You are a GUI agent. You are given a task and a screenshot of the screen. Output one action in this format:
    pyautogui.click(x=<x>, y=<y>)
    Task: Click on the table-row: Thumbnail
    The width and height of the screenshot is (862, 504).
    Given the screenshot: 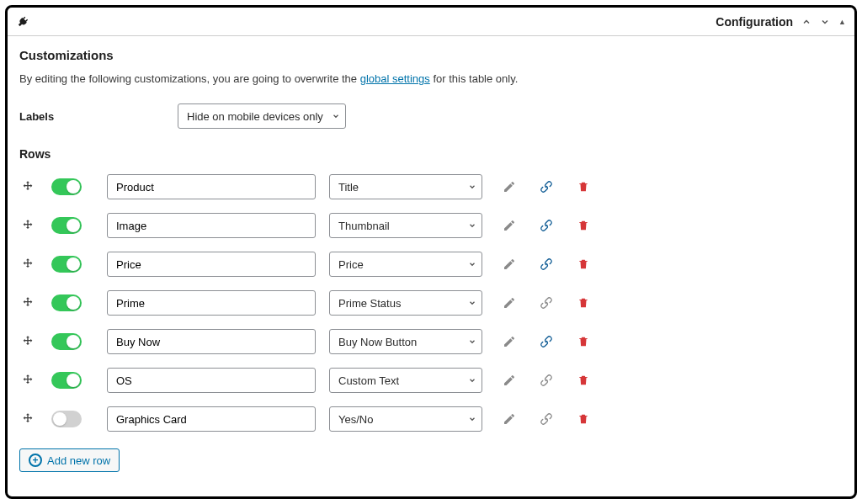 What is the action you would take?
    pyautogui.click(x=431, y=225)
    